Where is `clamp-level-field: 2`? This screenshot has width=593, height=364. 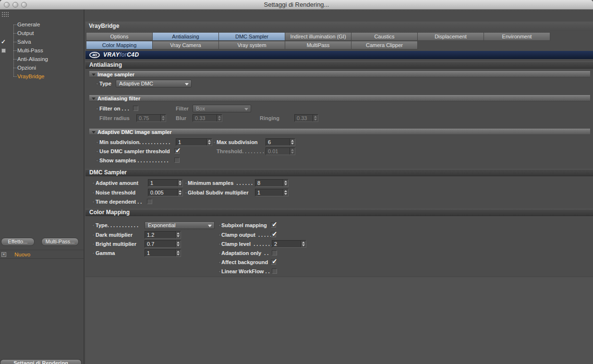 clamp-level-field: 2 is located at coordinates (289, 244).